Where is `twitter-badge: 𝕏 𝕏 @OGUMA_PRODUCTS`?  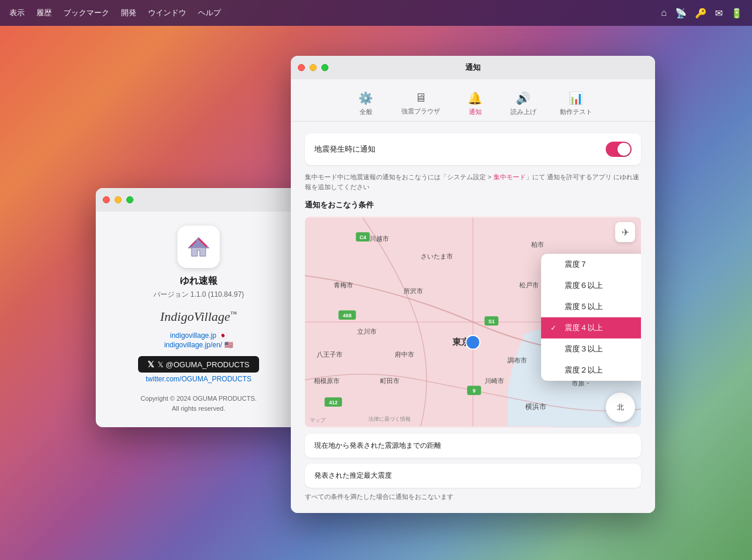 twitter-badge: 𝕏 𝕏 @OGUMA_PRODUCTS is located at coordinates (199, 364).